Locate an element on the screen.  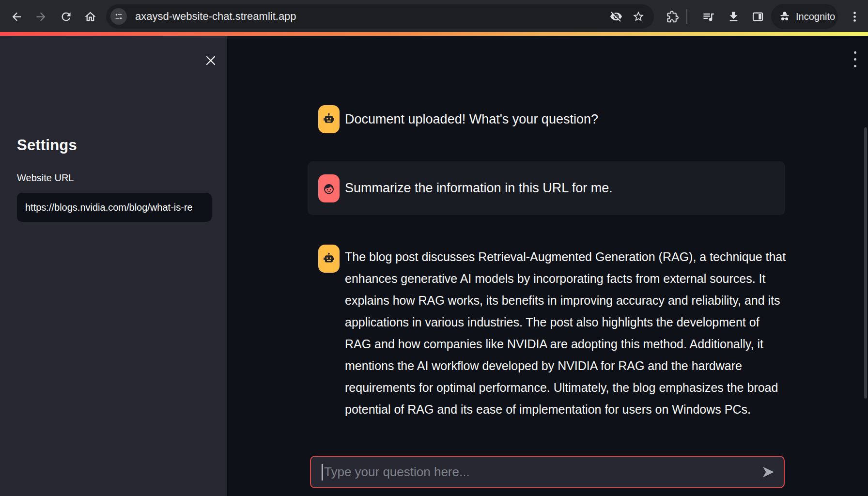
send-icon is located at coordinates (768, 472).